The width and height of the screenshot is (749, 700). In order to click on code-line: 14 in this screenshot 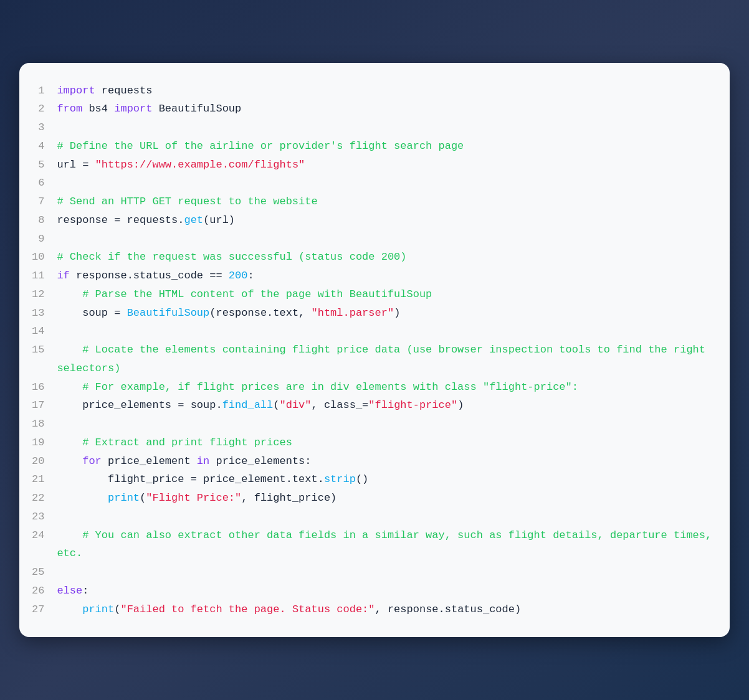, I will do `click(371, 331)`.